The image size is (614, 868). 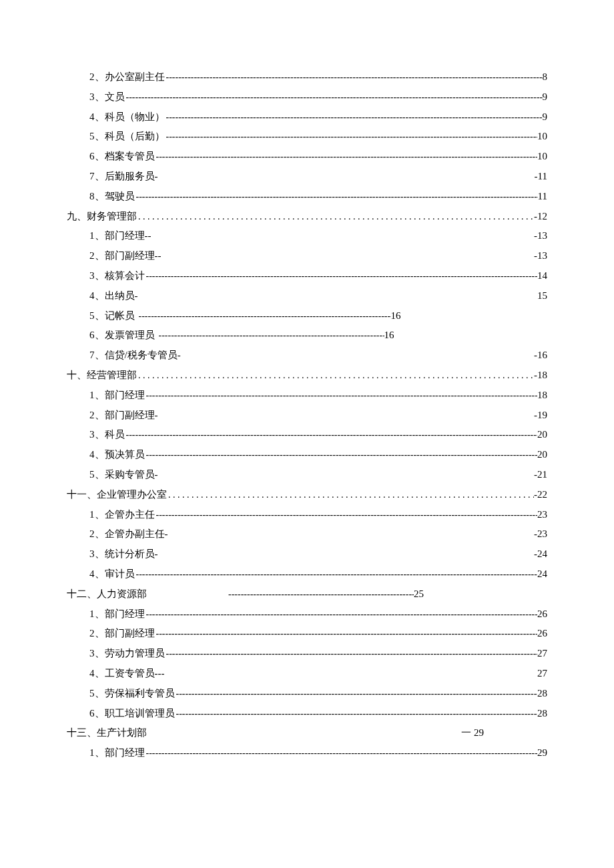 I want to click on toc-label: 2、企管办副主任-, so click(x=129, y=534).